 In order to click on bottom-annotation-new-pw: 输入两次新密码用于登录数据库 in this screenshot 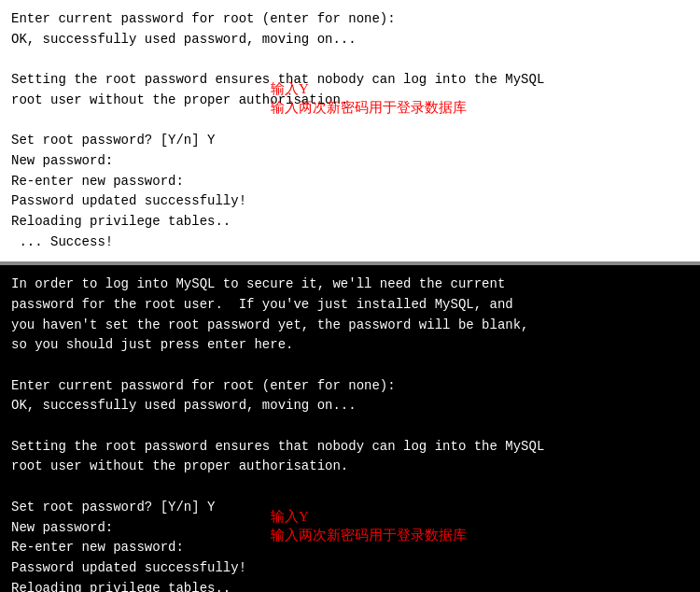, I will do `click(369, 536)`.